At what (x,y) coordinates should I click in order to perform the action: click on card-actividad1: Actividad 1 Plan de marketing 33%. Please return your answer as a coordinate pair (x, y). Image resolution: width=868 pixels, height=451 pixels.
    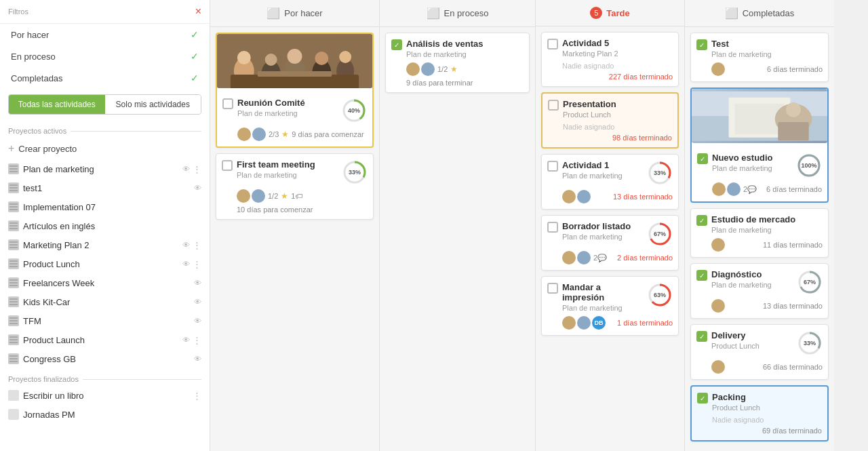
    Looking at the image, I should click on (610, 182).